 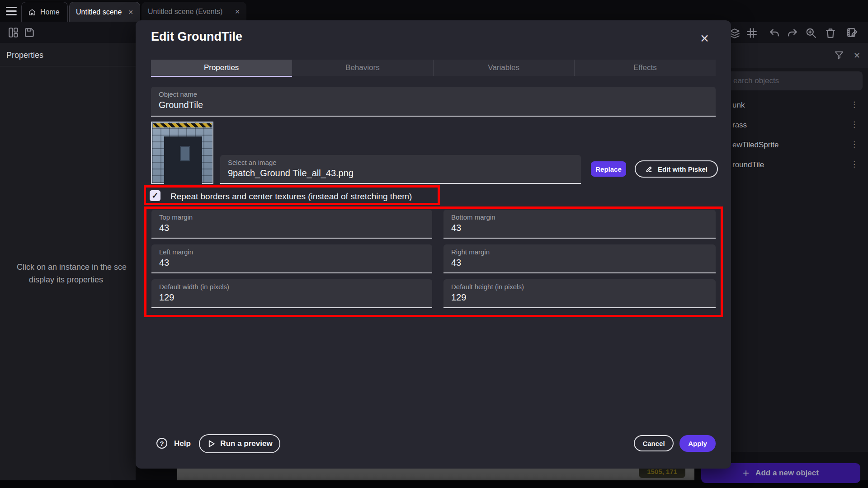 I want to click on tab-untitled-scene: Untitled scene ✕, so click(x=105, y=12).